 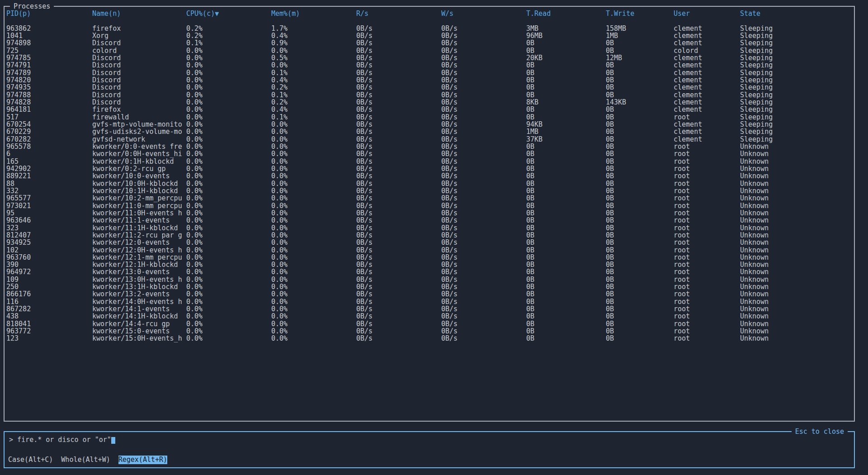 What do you see at coordinates (49, 132) in the screenshot?
I see `cell-pid: 670229` at bounding box center [49, 132].